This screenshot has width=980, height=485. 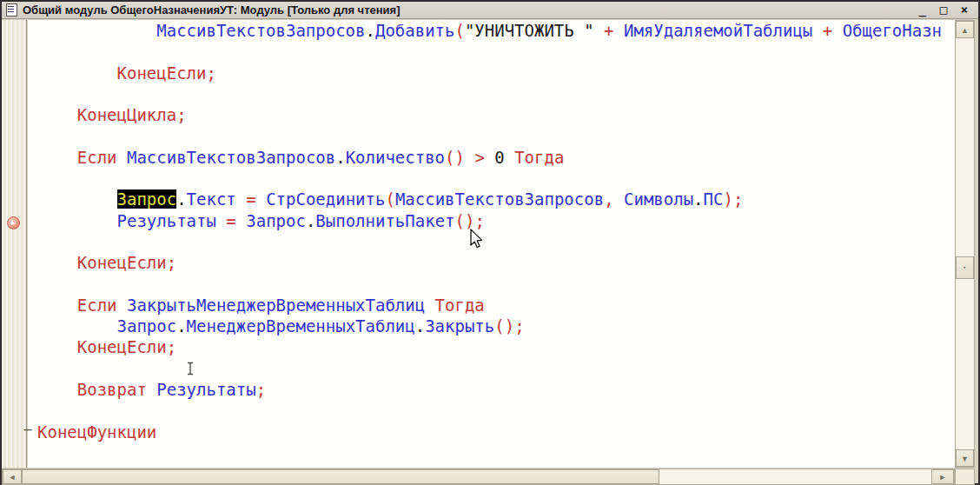 I want to click on code-line: КонецЦикла;, so click(x=490, y=115).